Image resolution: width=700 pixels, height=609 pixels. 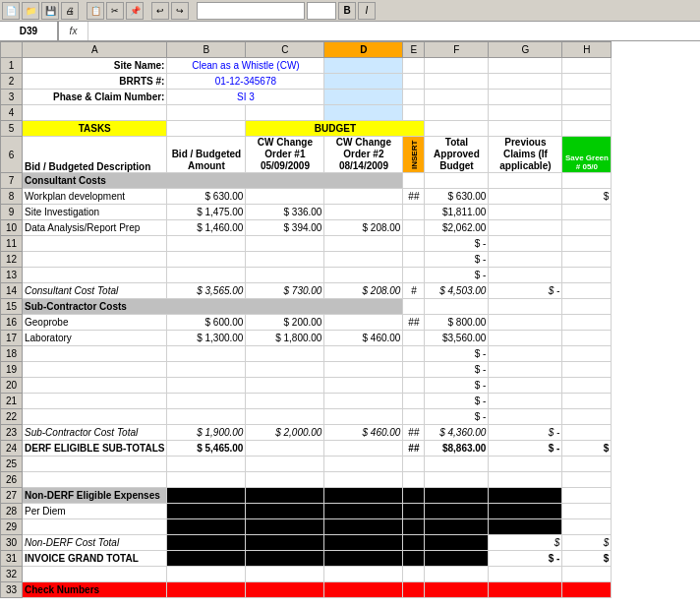 What do you see at coordinates (335, 129) in the screenshot?
I see `cell-c5-budget: BUDGET` at bounding box center [335, 129].